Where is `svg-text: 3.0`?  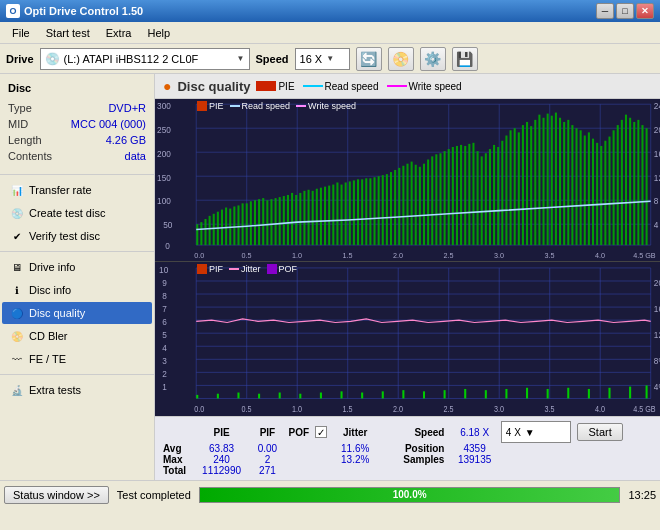
svg-text: 3.0 is located at coordinates (499, 256).